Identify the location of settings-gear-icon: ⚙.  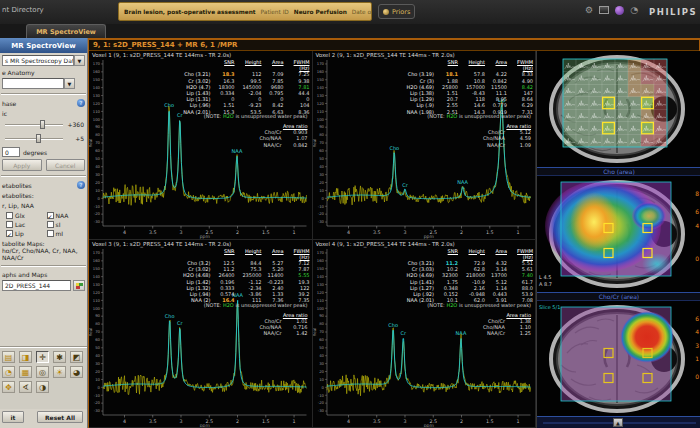
(589, 10).